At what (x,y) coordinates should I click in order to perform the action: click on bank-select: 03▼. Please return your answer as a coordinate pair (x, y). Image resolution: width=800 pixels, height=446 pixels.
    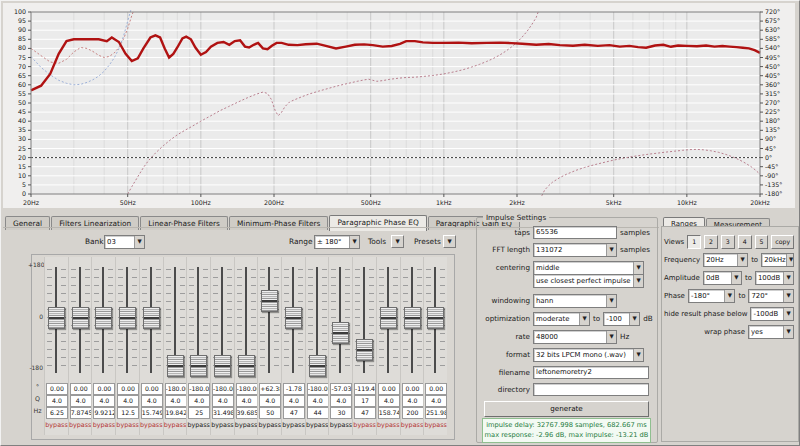
    Looking at the image, I should click on (124, 242).